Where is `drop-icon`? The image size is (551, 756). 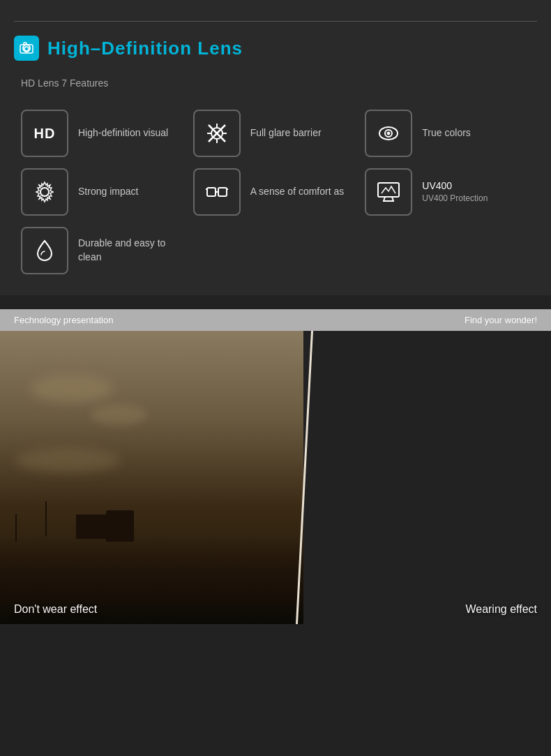 drop-icon is located at coordinates (45, 251).